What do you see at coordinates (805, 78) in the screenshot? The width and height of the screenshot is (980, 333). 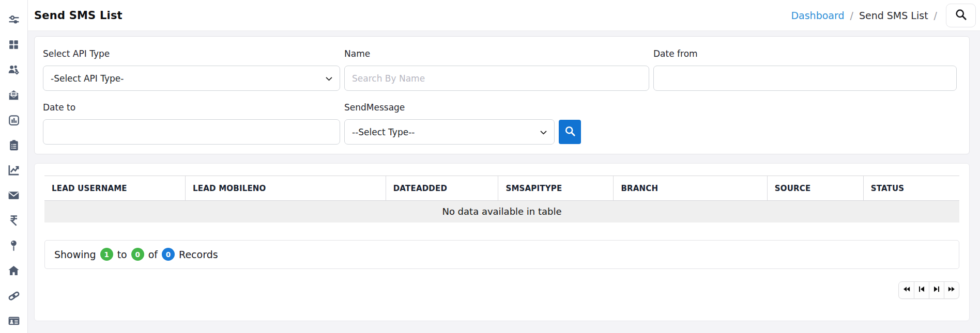 I see `date-from-input` at bounding box center [805, 78].